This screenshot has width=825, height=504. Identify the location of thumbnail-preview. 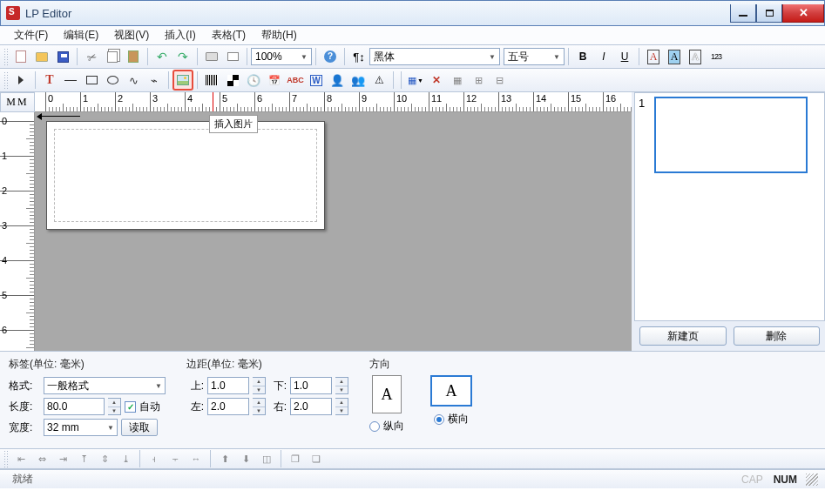
(731, 135).